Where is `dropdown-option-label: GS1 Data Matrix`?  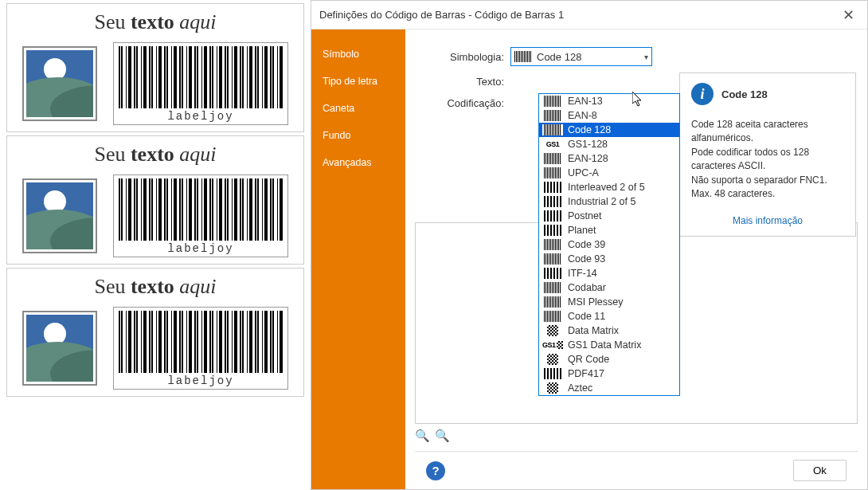 dropdown-option-label: GS1 Data Matrix is located at coordinates (604, 345).